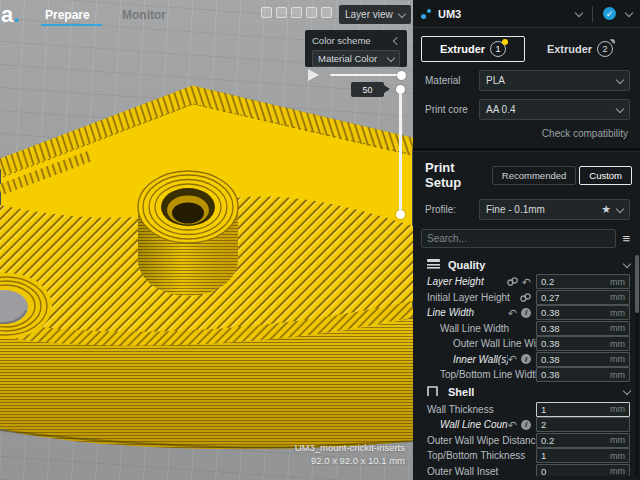 This screenshot has width=640, height=480. What do you see at coordinates (610, 14) in the screenshot?
I see `connected-check-icon: ✓` at bounding box center [610, 14].